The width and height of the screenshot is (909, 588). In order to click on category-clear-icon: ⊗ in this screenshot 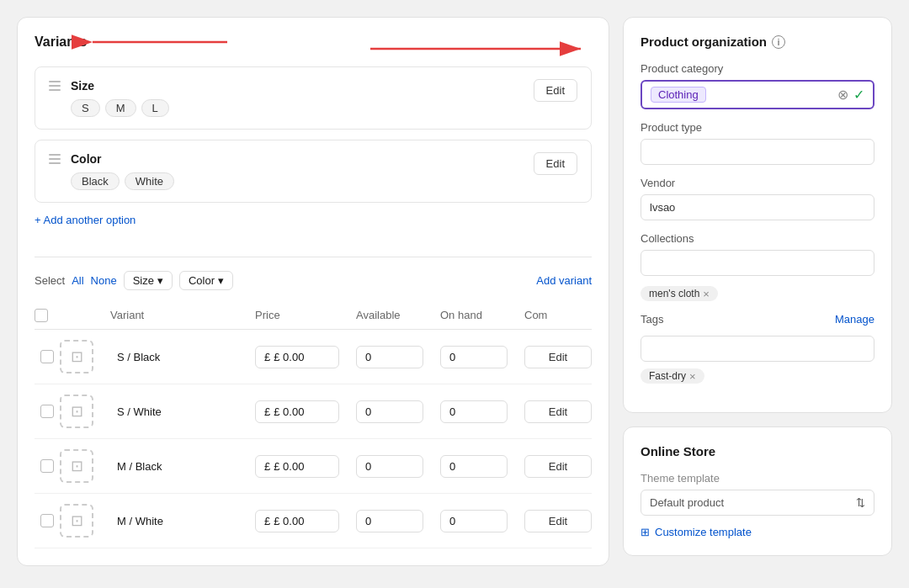, I will do `click(843, 95)`.